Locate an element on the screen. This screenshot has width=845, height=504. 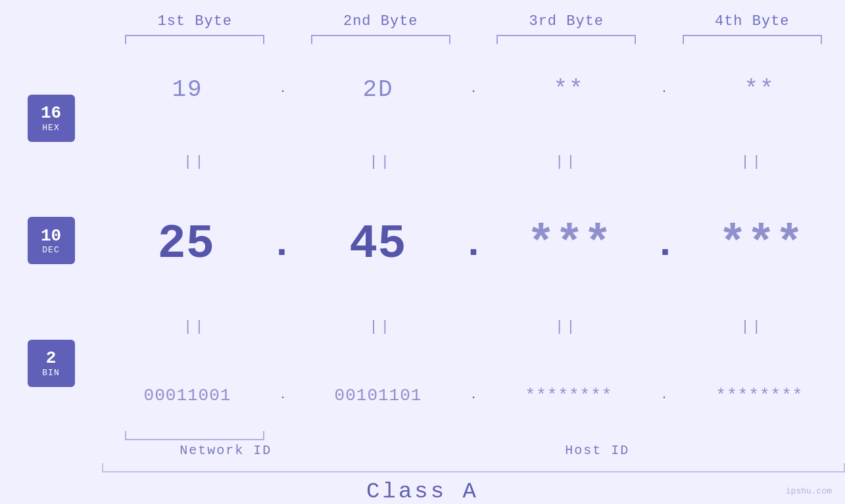
host-id-label: Host ID is located at coordinates (597, 451).